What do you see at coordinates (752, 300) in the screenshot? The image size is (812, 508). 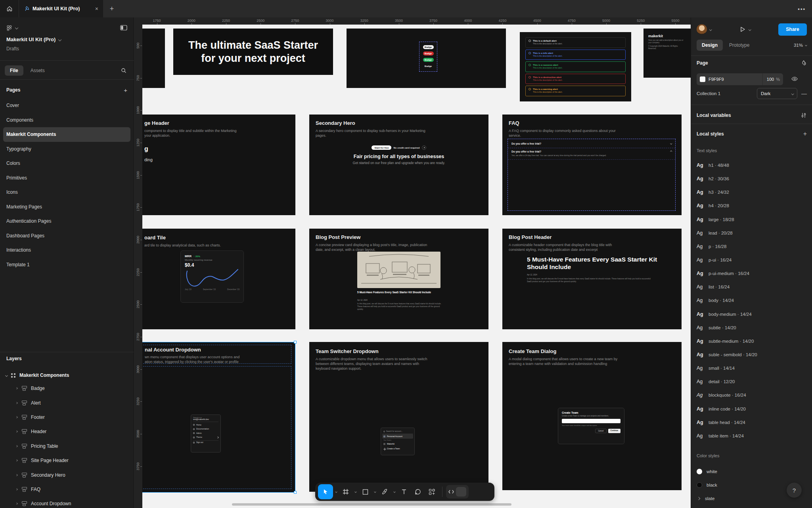 I see `text-style-row: Ag body · 14/24` at bounding box center [752, 300].